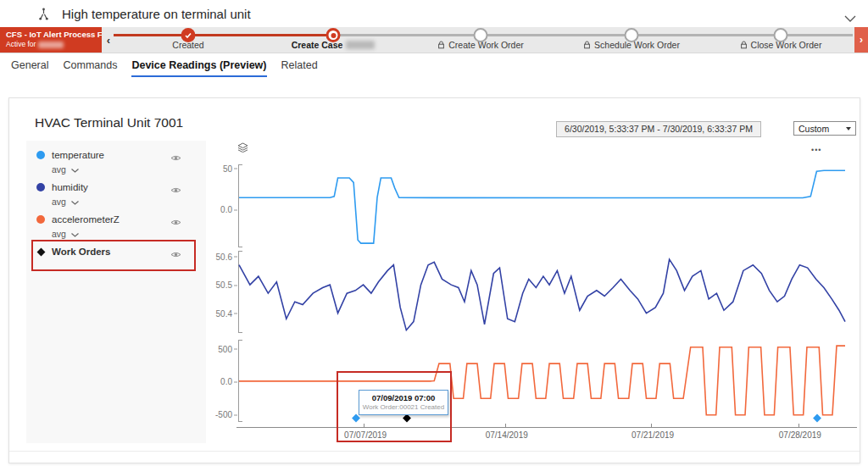  I want to click on y-axis-tick-label: 50, so click(227, 168).